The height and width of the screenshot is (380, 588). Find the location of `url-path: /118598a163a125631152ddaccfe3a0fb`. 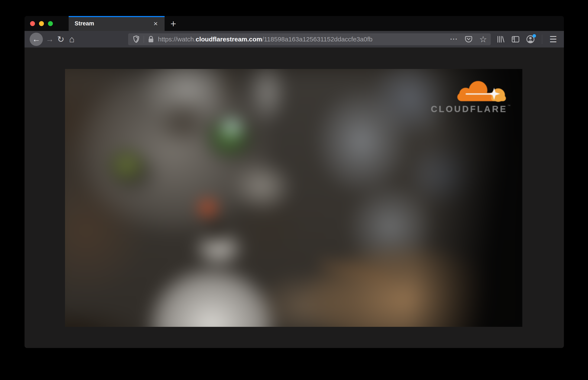

url-path: /118598a163a125631152ddaccfe3a0fb is located at coordinates (317, 39).